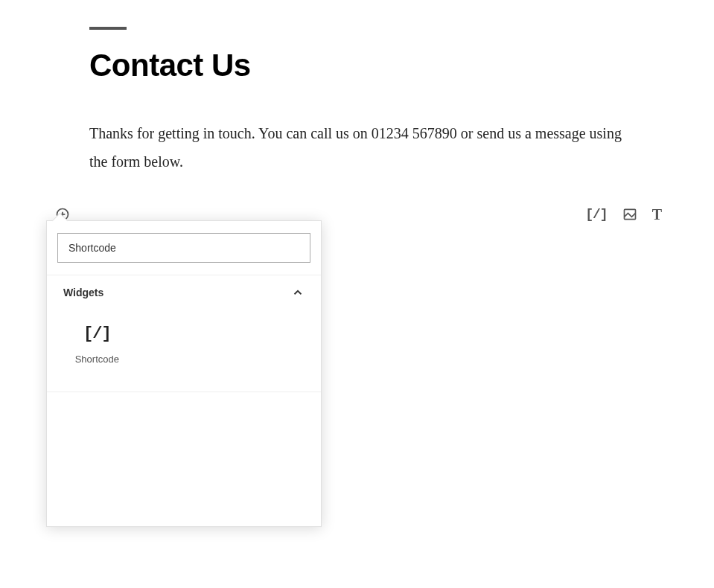 The width and height of the screenshot is (714, 588). Describe the element at coordinates (97, 343) in the screenshot. I see `shortcode-block-item: [/] Shortcode` at that location.